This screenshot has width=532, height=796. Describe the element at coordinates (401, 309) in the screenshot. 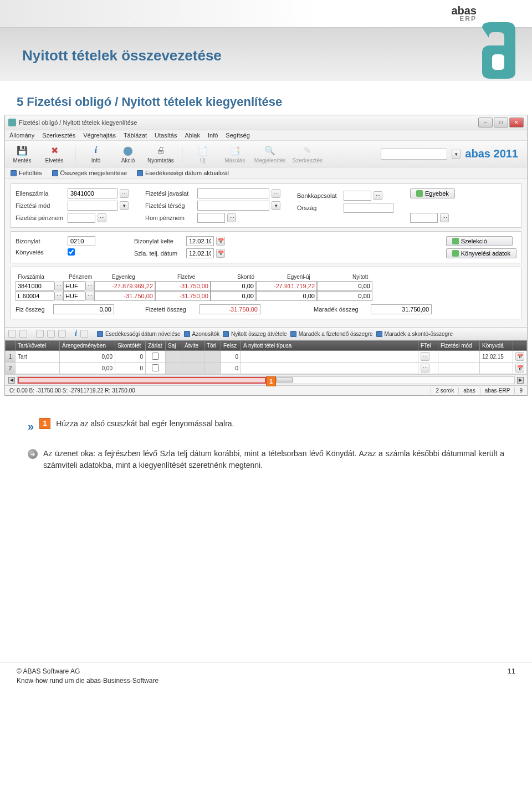

I see `maradek-osszeg-input` at that location.